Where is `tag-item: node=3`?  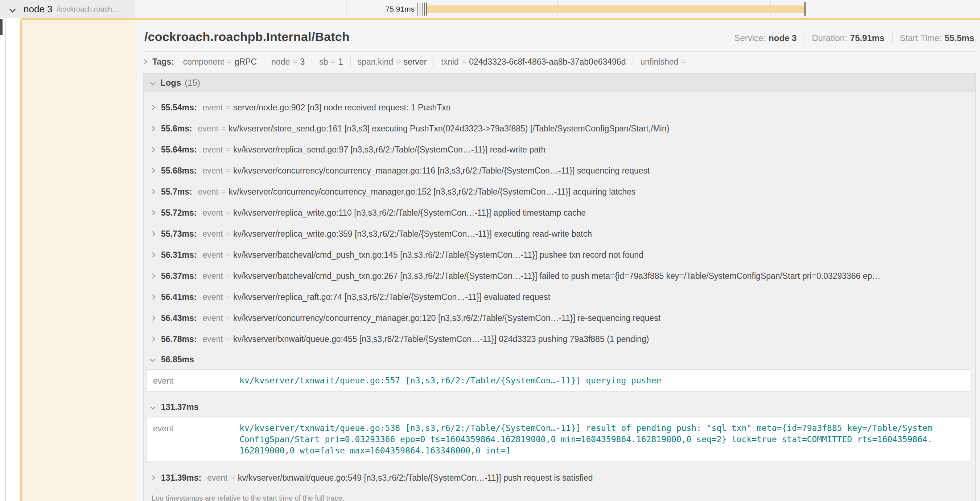 tag-item: node=3 is located at coordinates (288, 62).